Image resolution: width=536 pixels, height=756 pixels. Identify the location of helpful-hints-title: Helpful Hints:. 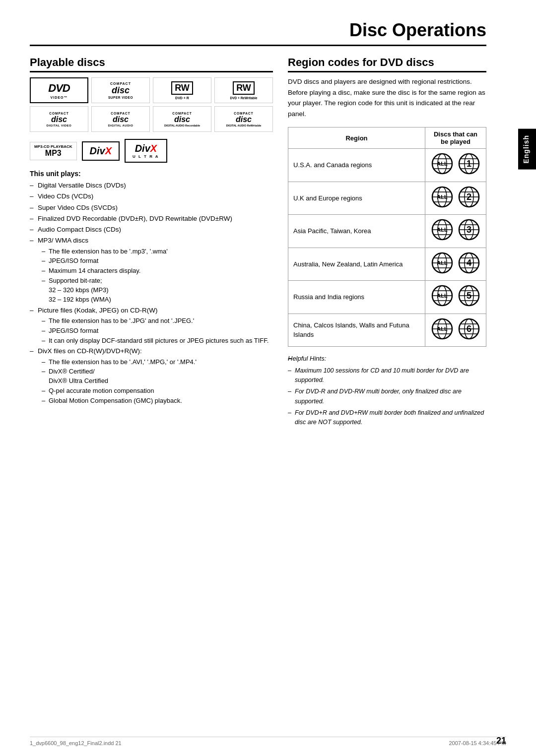
(387, 359).